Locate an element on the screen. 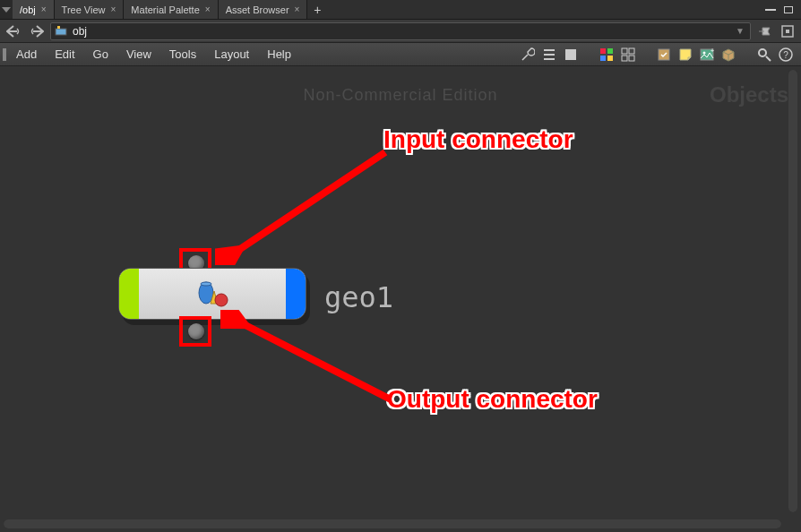  sticky-note-icon is located at coordinates (685, 55).